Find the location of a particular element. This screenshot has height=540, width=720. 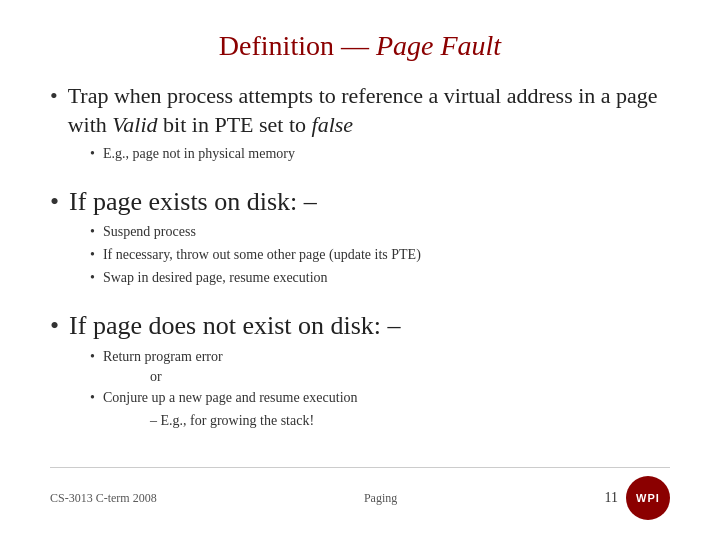

sub-bullets-2: • Suspend process • If necessary, throw … is located at coordinates (380, 254).